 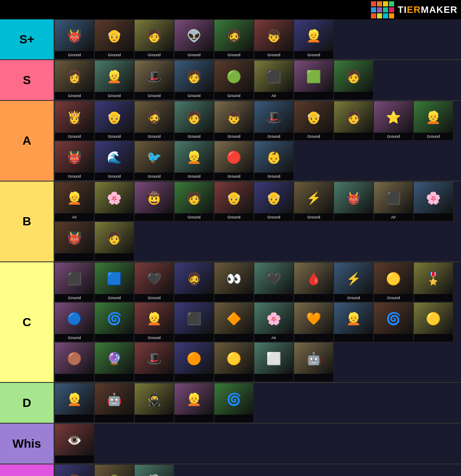 I want to click on character-cell: 👶Ground, so click(x=274, y=161).